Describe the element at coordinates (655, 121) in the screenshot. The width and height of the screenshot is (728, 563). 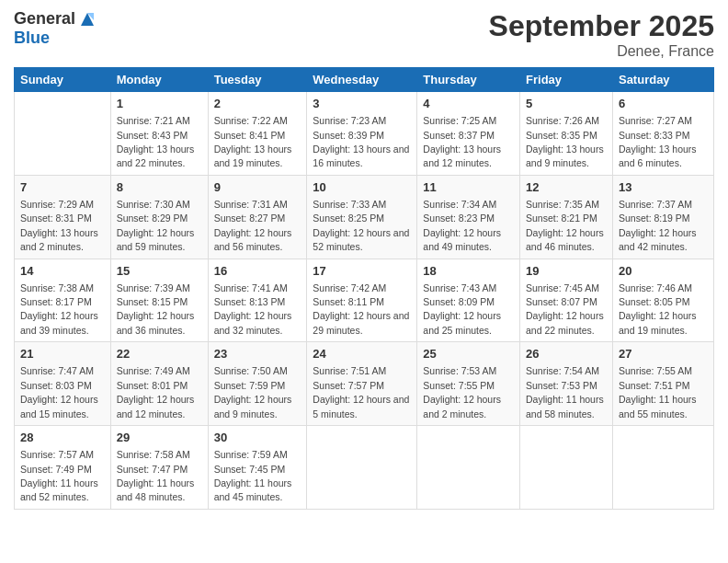
I see `sunrise-info: Sunrise: 7:27 AM` at that location.